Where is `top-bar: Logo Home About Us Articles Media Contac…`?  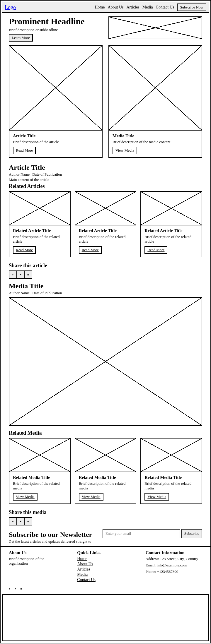
top-bar: Logo Home About Us Articles Media Contac… is located at coordinates (106, 7).